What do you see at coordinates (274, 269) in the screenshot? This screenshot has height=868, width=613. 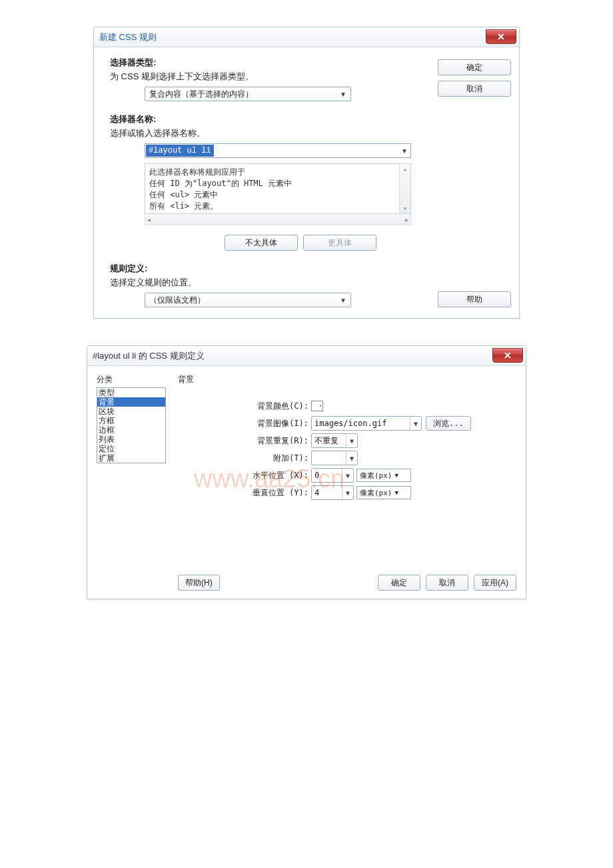 I see `rule-definition-label: 规则定义:` at bounding box center [274, 269].